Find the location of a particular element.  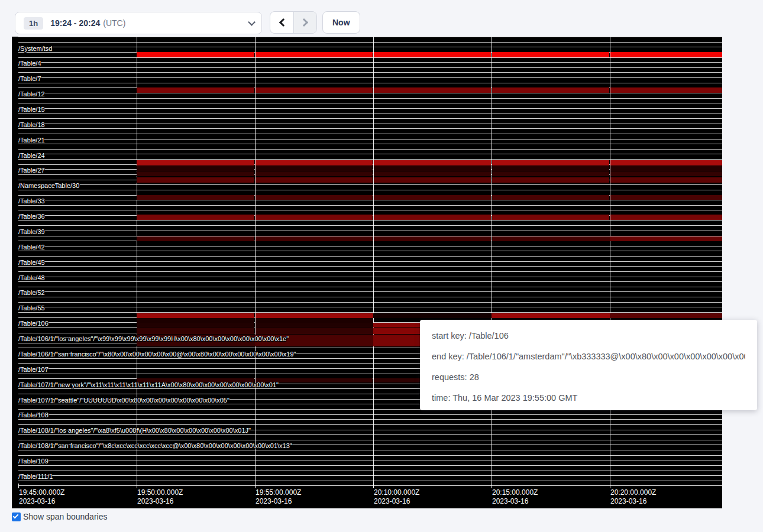

span-key-label: /NamespaceTable/30 is located at coordinates (49, 186).